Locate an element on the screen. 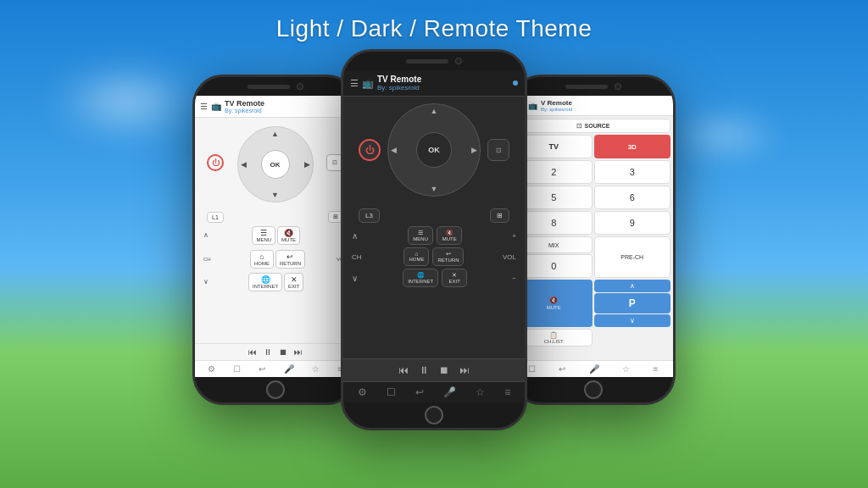 Image resolution: width=868 pixels, height=488 pixels. dpad-left-left: ◀ is located at coordinates (244, 164).